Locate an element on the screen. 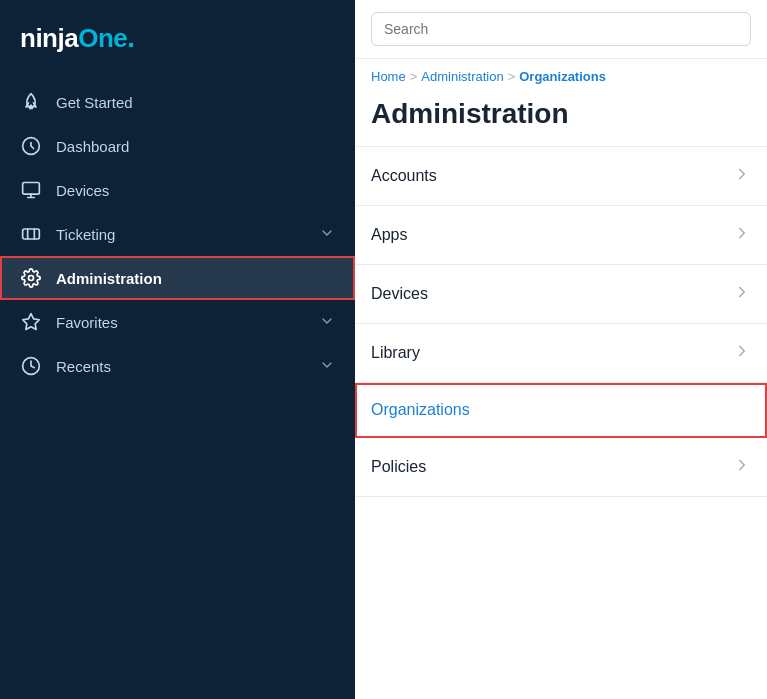  breadcrumb: Home > Administration > Organizations is located at coordinates (561, 74).